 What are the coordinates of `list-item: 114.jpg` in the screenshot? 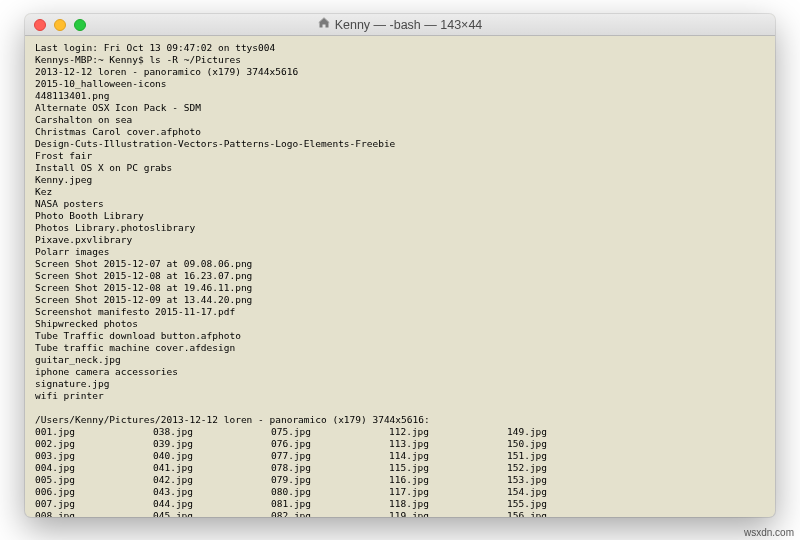 It's located at (448, 456).